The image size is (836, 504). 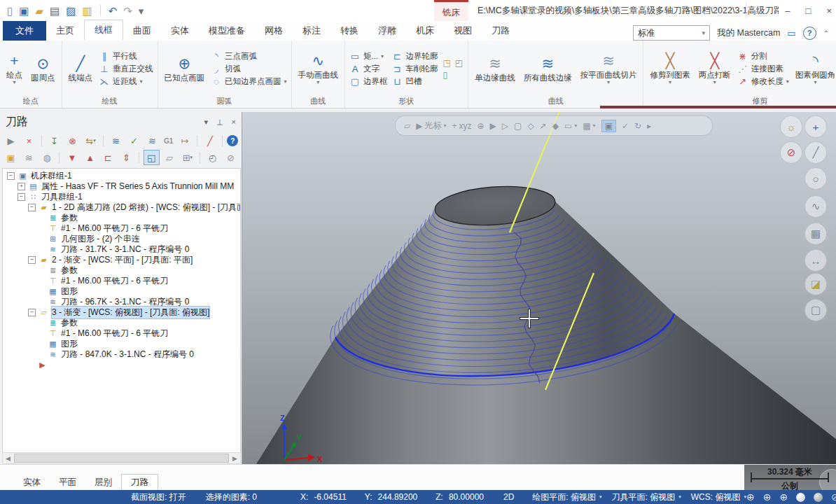 What do you see at coordinates (122, 186) in the screenshot?
I see `tree-row: +▤属性 - Haas VF - TR Series 5 Axis Trunni…` at bounding box center [122, 186].